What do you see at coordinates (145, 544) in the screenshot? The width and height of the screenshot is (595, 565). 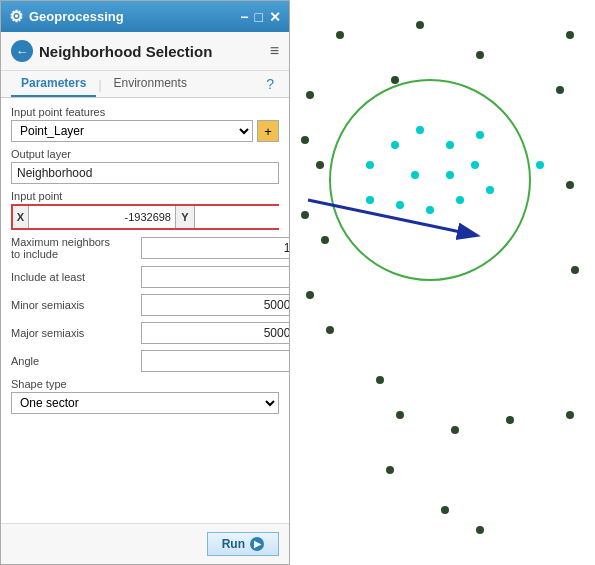 I see `panel-footer: Run ▶` at bounding box center [145, 544].